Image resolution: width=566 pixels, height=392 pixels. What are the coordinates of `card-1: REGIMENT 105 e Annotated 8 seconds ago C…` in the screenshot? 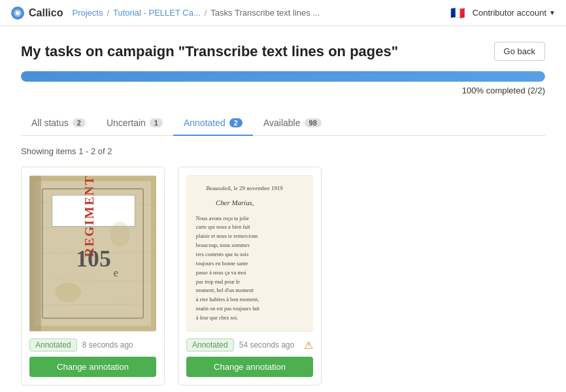 It's located at (93, 276).